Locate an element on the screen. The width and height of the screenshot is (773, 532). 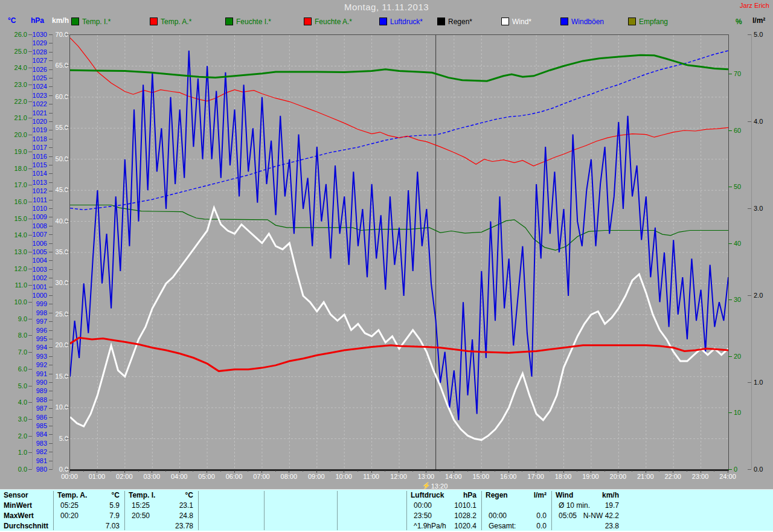
percent-axis-label: 30 is located at coordinates (742, 300).